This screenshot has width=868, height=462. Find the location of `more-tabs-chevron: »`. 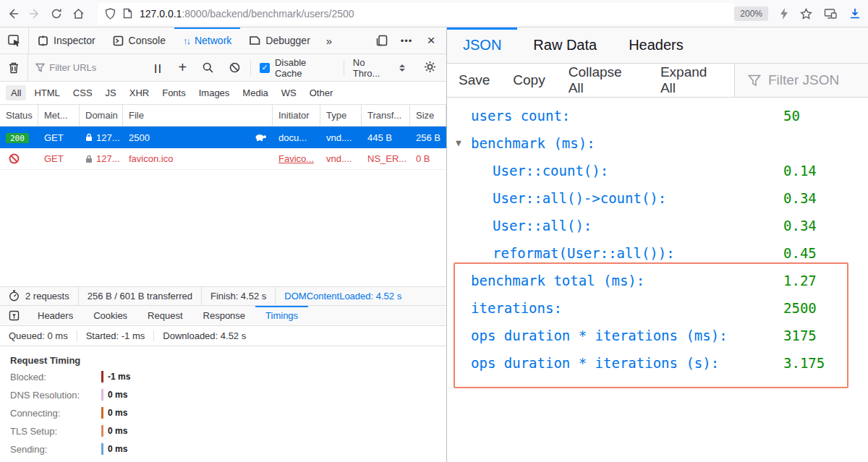

more-tabs-chevron: » is located at coordinates (329, 40).